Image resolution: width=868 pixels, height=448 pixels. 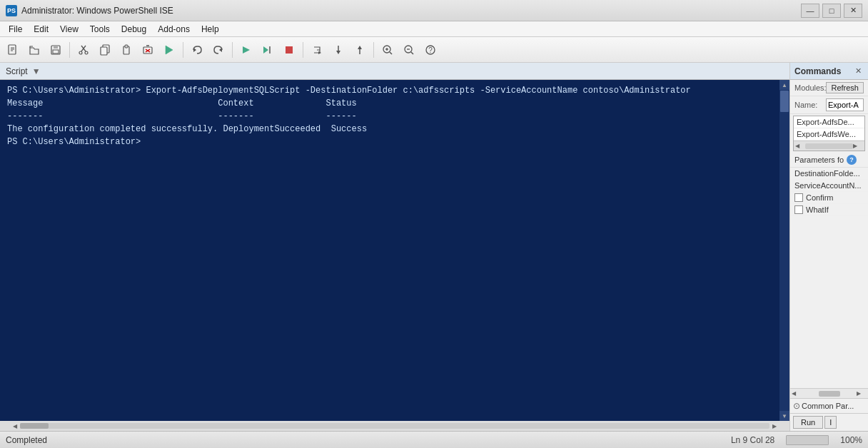 What do you see at coordinates (13, 50) in the screenshot?
I see `new-button` at bounding box center [13, 50].